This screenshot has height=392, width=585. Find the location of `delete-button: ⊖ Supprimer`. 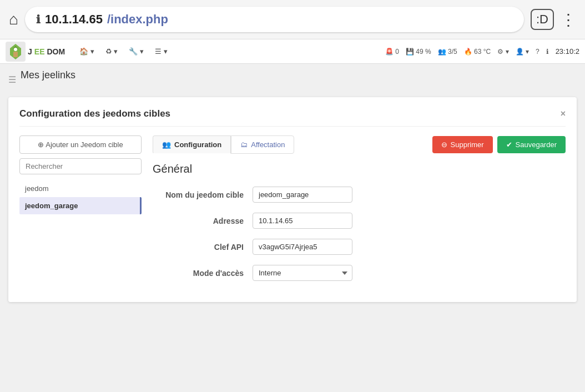

delete-button: ⊖ Supprimer is located at coordinates (463, 144).